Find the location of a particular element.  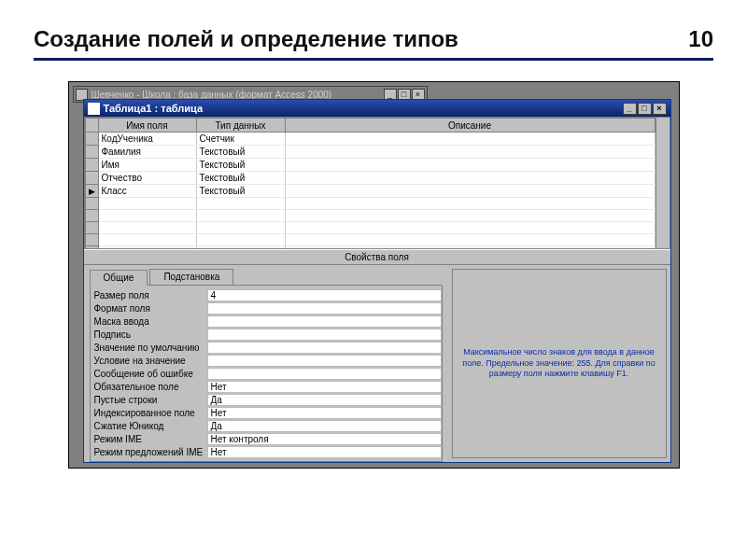

field-row: ▶КлассТекстовый is located at coordinates (370, 191).